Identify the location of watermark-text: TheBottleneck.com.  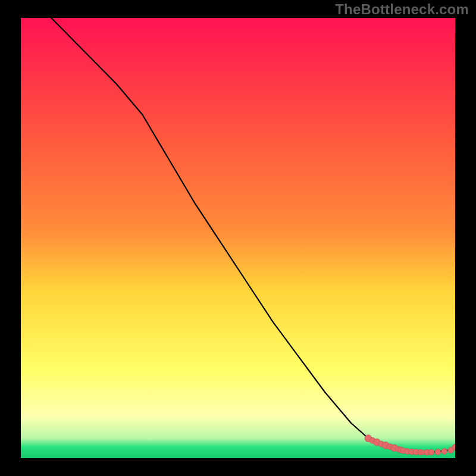
(402, 10).